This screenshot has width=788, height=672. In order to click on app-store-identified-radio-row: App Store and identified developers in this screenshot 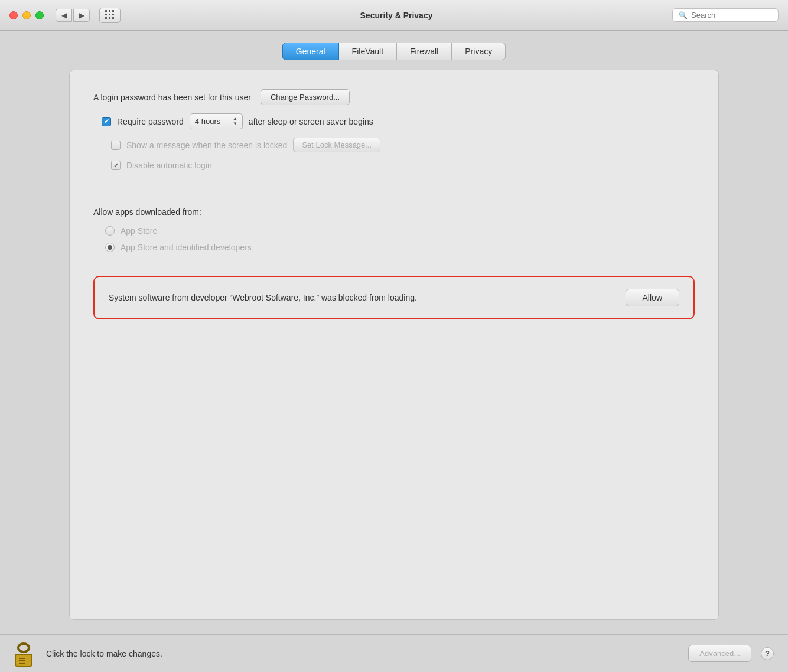, I will do `click(400, 247)`.